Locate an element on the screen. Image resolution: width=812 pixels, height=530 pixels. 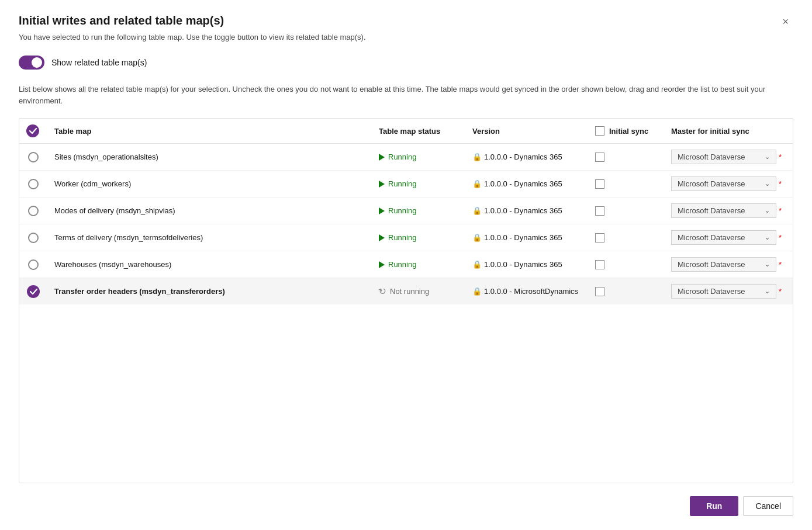
th-master: Master for initial sync is located at coordinates (728, 131).